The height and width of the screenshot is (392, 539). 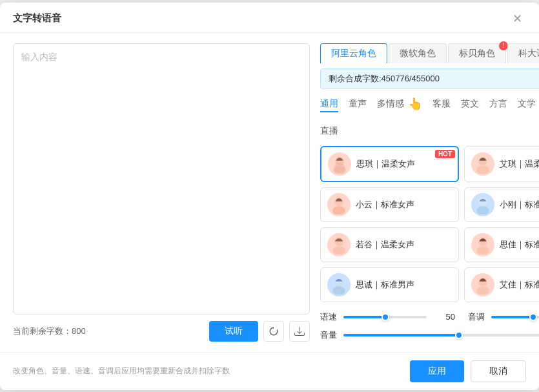 What do you see at coordinates (430, 326) in the screenshot?
I see `sliders-area: 语速 50 音调 50 音量 50` at bounding box center [430, 326].